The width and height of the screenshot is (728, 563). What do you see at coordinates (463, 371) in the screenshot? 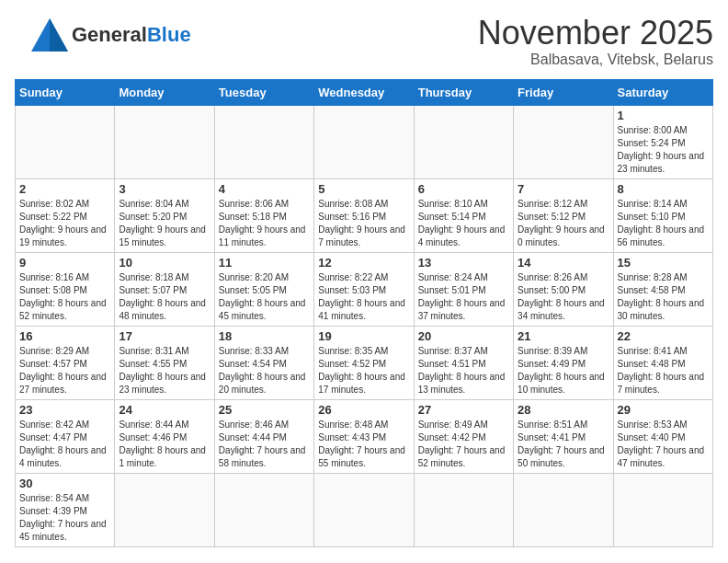
I see `day-info: Sunrise: 8:37 AM Sunset: 4:51 PM Dayligh…` at bounding box center [463, 371].